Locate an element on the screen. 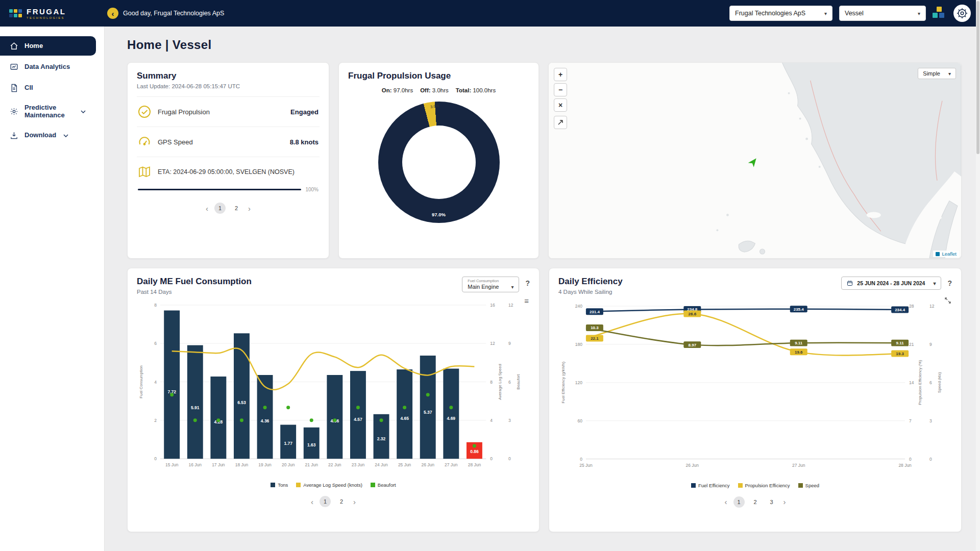 This screenshot has width=980, height=551. company-select-value: Frugal Technologies ApS is located at coordinates (770, 13).